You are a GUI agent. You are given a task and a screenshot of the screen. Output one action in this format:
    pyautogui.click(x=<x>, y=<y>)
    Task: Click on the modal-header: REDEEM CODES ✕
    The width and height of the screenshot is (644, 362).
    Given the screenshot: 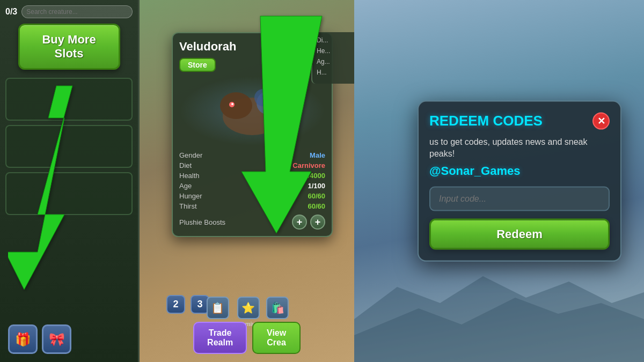 What is the action you would take?
    pyautogui.click(x=519, y=121)
    